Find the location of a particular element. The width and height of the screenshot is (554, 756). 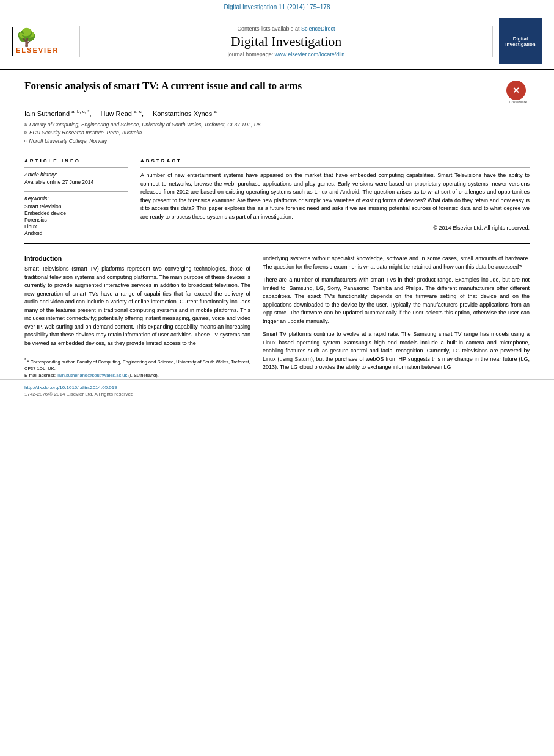

introduction-para1: Smart Televisions (smart TV) platforms r… is located at coordinates (137, 307).